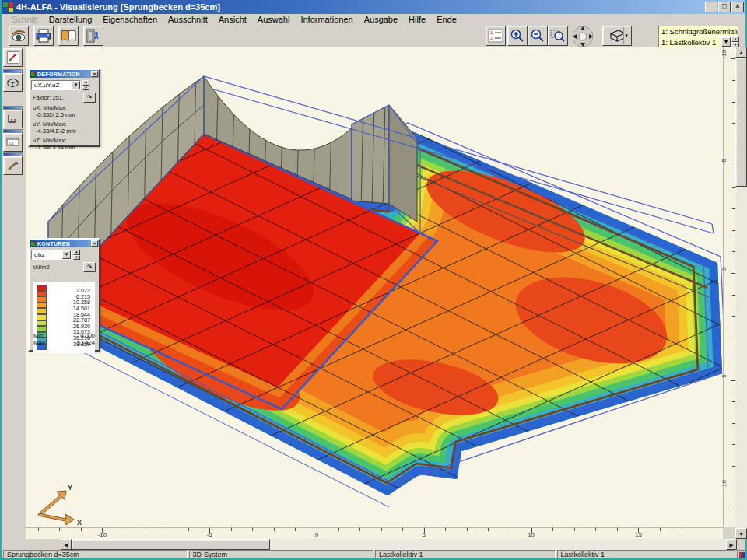 This screenshot has width=747, height=560. I want to click on label-display-button: 23, so click(12, 142).